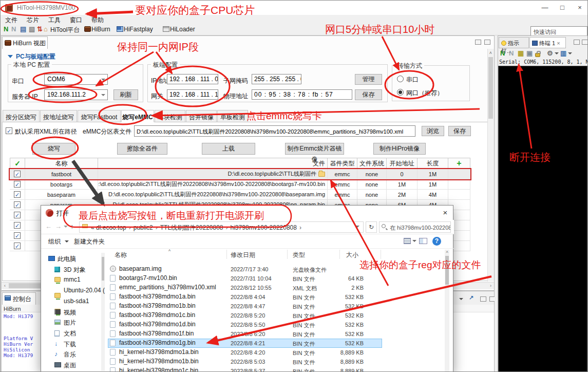 This screenshot has width=588, height=372. Describe the element at coordinates (172, 361) in the screenshot. I see `file-name: hi_kernel-hi3798mdmo1b.bin` at that location.